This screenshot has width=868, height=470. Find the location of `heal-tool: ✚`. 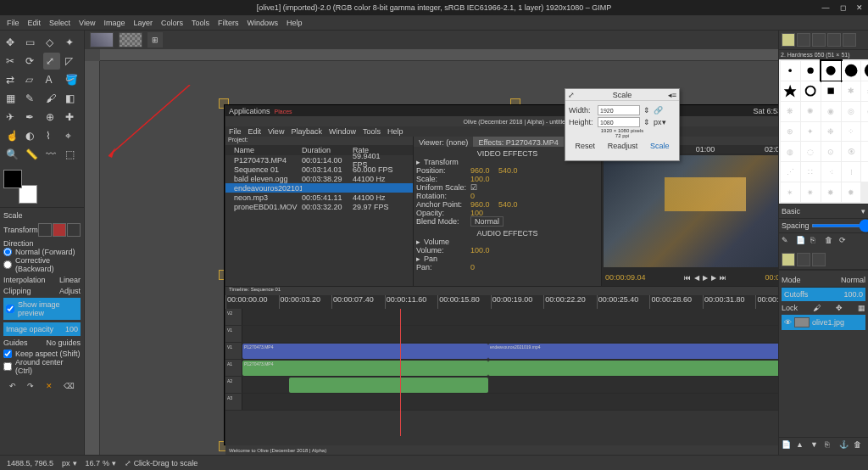

heal-tool: ✚ is located at coordinates (71, 117).